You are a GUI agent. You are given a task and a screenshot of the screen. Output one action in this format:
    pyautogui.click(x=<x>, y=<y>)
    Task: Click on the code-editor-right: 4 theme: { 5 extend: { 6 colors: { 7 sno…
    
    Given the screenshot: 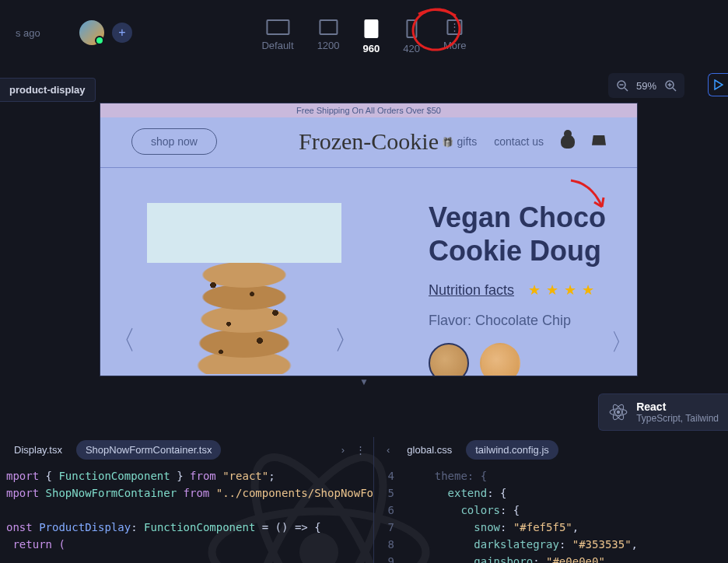 What is the action you would take?
    pyautogui.click(x=551, y=513)
    